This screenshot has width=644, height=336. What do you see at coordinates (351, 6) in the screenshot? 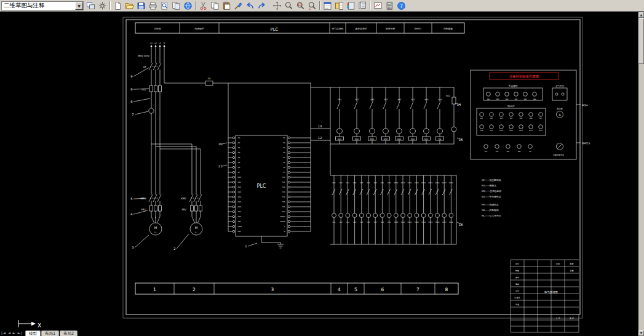
I see `tool-palettes-button` at bounding box center [351, 6].